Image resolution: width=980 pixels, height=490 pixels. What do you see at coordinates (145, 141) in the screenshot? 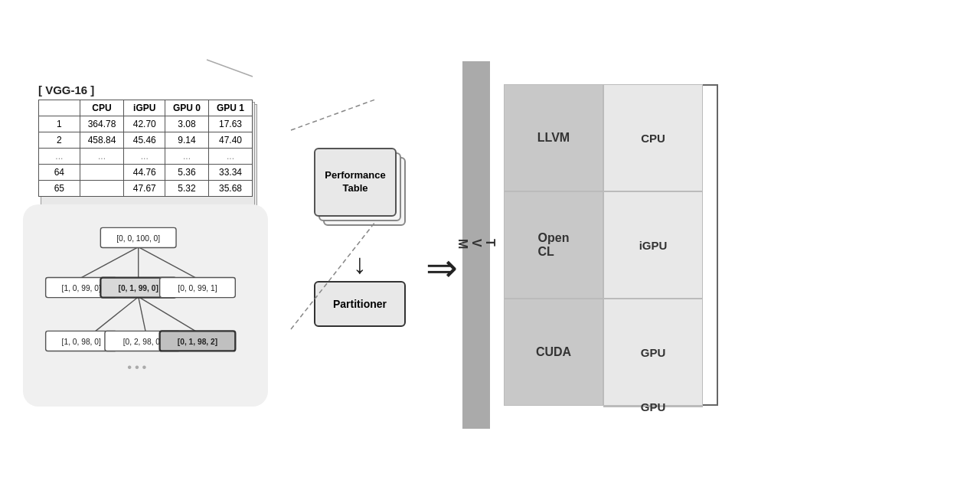
I see `table-row: 2458.8445.469.1447.40` at bounding box center [145, 141].